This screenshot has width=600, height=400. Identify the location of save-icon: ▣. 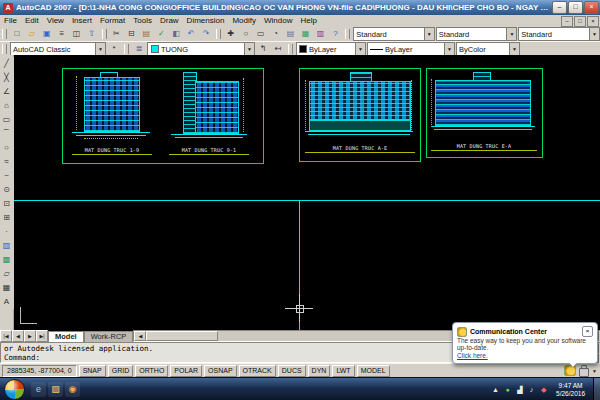
(47, 34).